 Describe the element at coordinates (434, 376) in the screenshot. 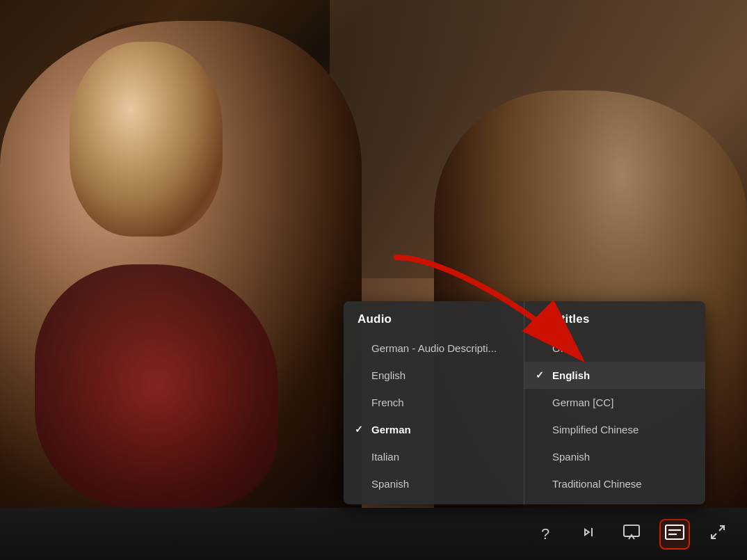

I see `audio-item: English` at that location.